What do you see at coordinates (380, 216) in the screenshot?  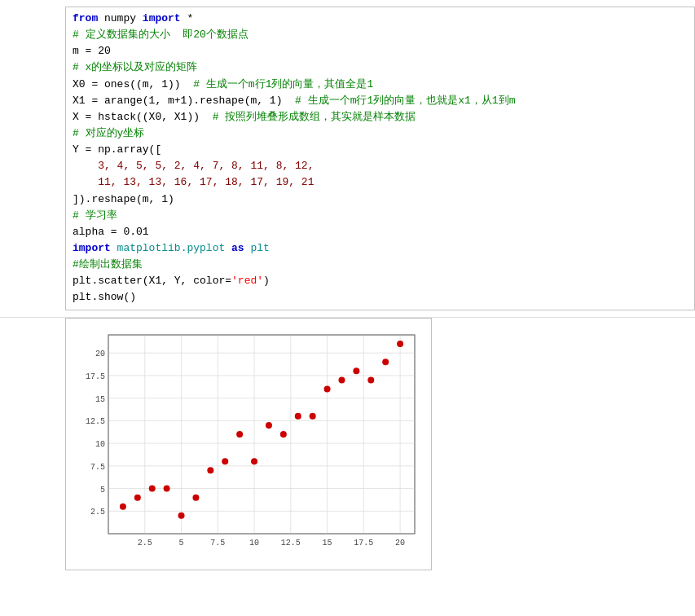 I see `code-line: # 学习率` at bounding box center [380, 216].